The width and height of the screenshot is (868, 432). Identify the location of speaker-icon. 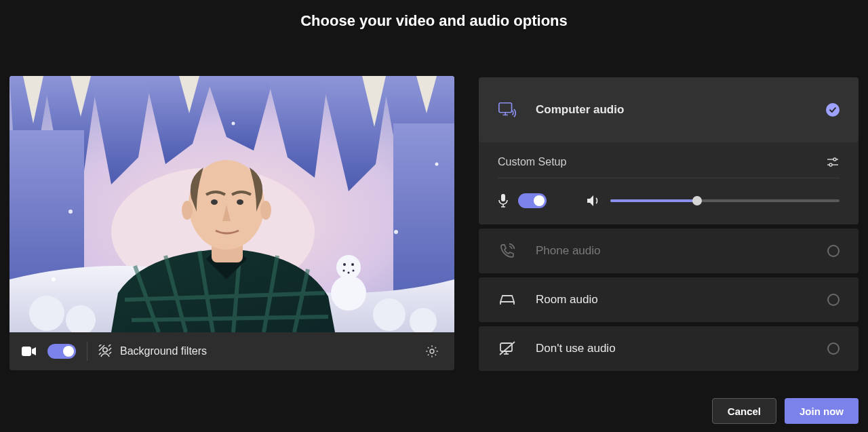
(593, 201).